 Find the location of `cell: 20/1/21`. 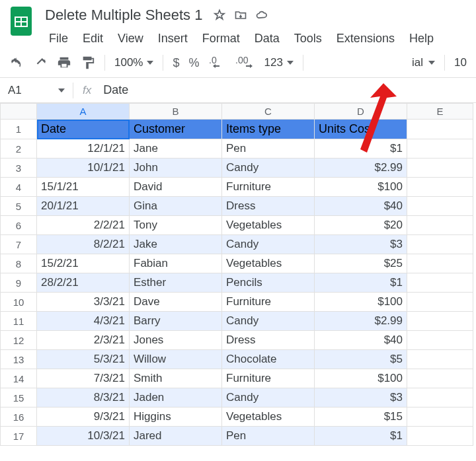

cell: 20/1/21 is located at coordinates (83, 206).